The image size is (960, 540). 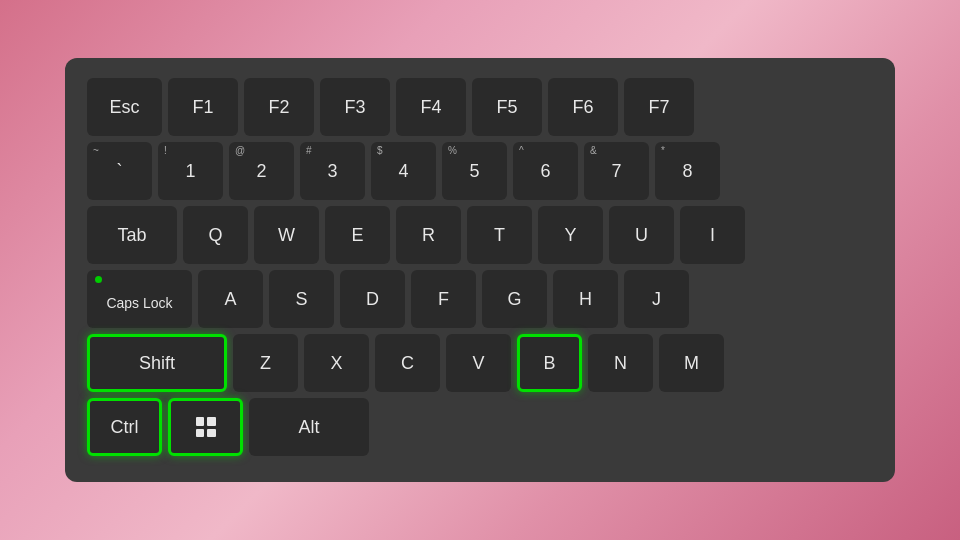 What do you see at coordinates (206, 427) in the screenshot?
I see `windows-icon` at bounding box center [206, 427].